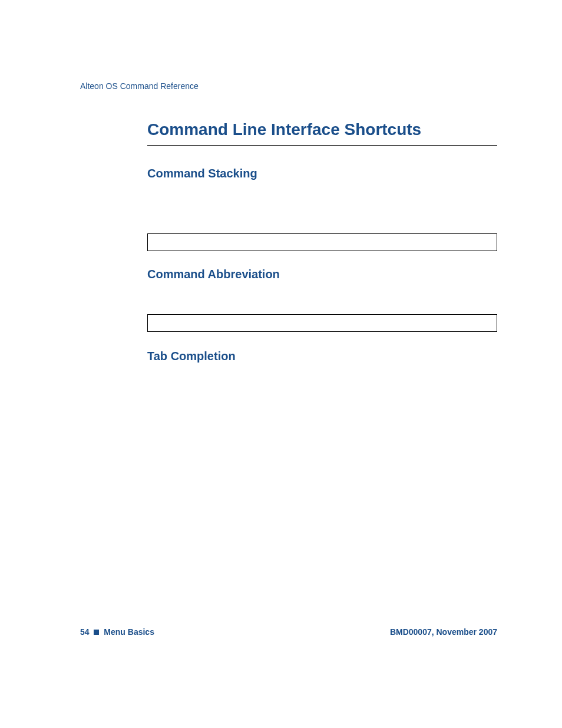  What do you see at coordinates (322, 323) in the screenshot?
I see `code-box-abbreviation` at bounding box center [322, 323].